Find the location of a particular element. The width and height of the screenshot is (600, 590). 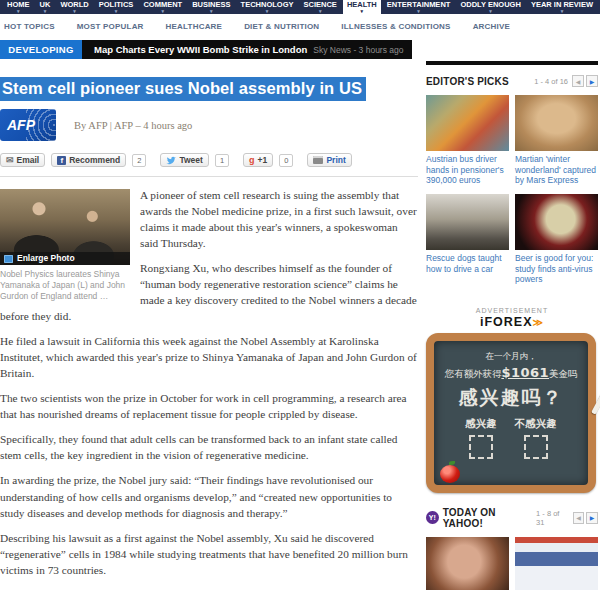

today-item-kate: And the nation waits to... is located at coordinates (468, 564).